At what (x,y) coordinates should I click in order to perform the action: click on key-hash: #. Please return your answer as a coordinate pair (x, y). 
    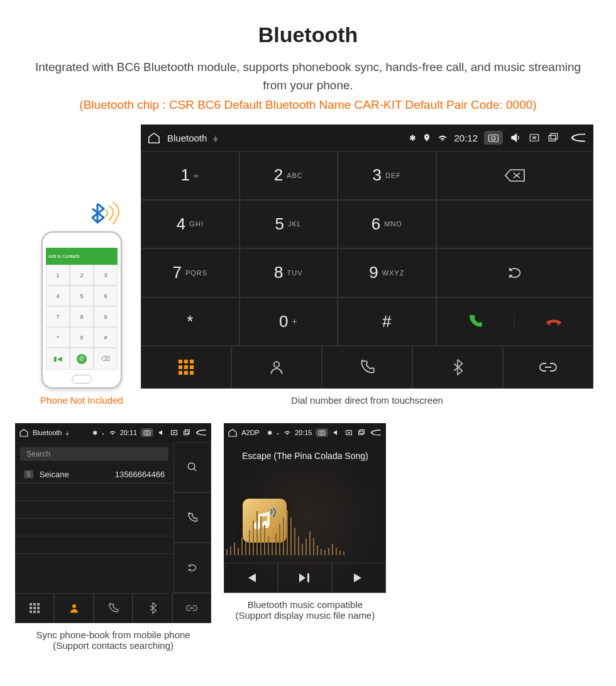
    Looking at the image, I should click on (387, 322).